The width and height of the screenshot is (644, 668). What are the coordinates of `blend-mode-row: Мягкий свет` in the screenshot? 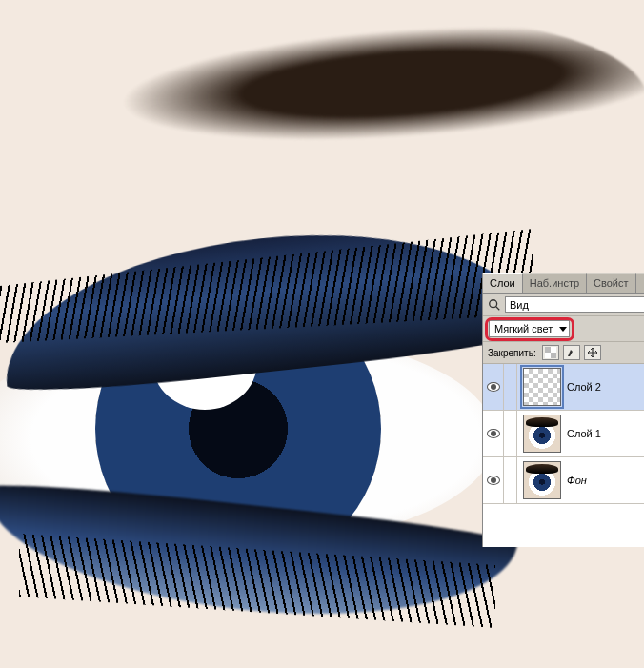 It's located at (564, 330).